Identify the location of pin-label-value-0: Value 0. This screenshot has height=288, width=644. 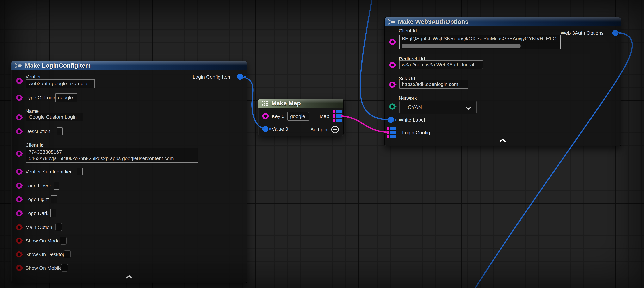
(280, 129).